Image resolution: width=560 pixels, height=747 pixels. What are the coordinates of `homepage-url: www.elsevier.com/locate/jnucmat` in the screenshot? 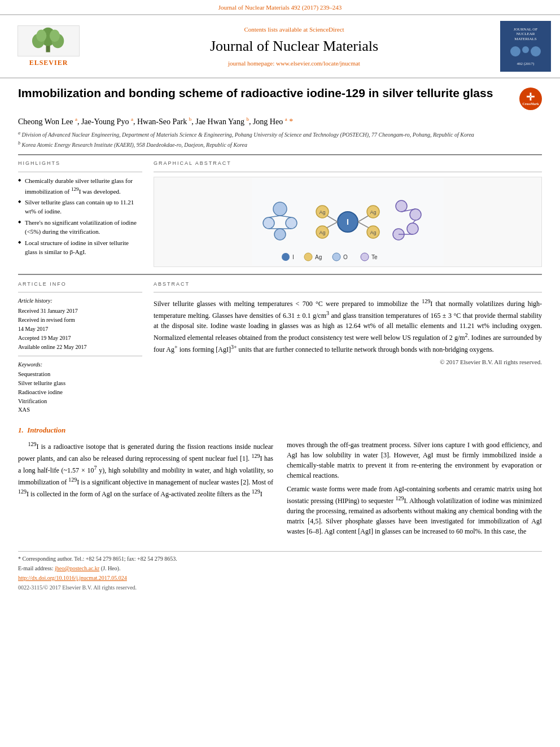 It's located at (318, 63).